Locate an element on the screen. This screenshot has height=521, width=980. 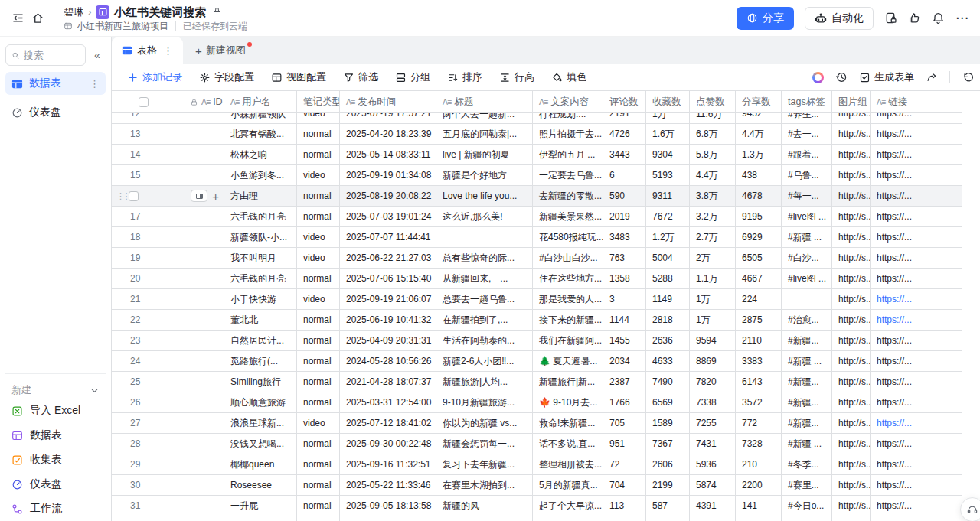
cell-likes-count: 1万 is located at coordinates (713, 320).